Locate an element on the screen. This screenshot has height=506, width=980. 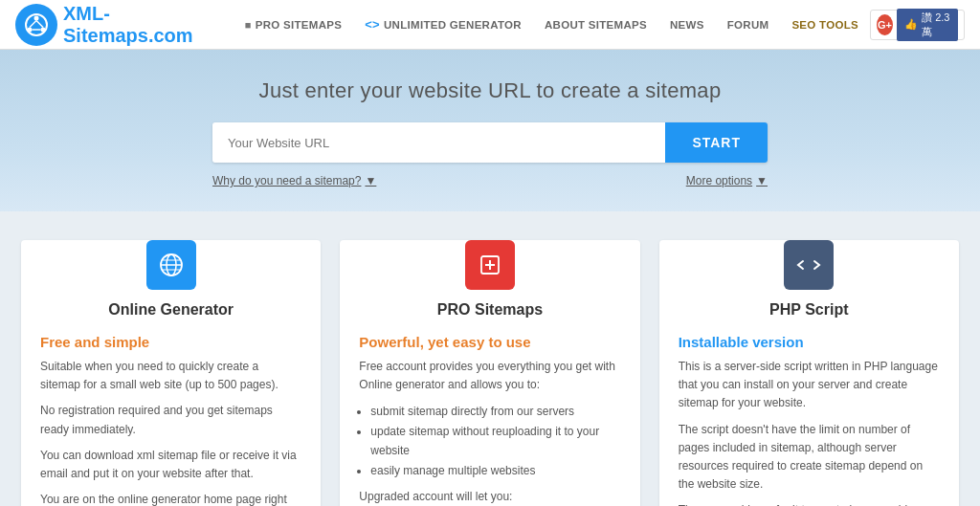
search-form: START is located at coordinates (490, 143).